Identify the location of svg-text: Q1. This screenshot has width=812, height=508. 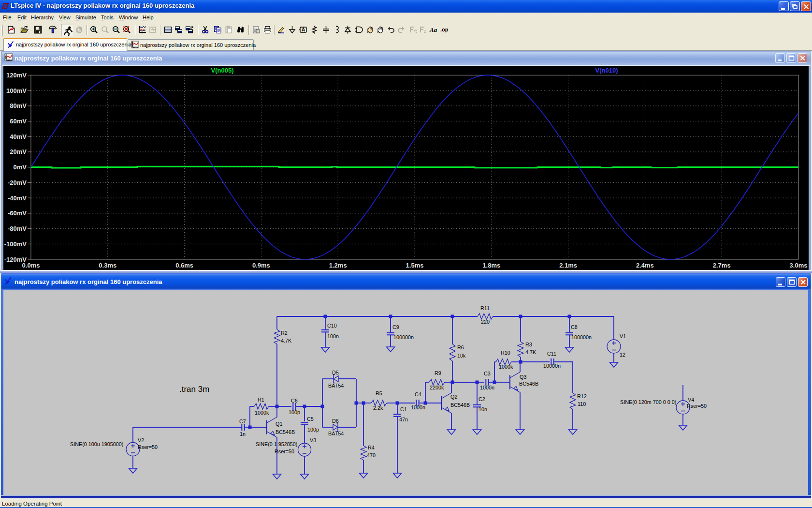
(279, 424).